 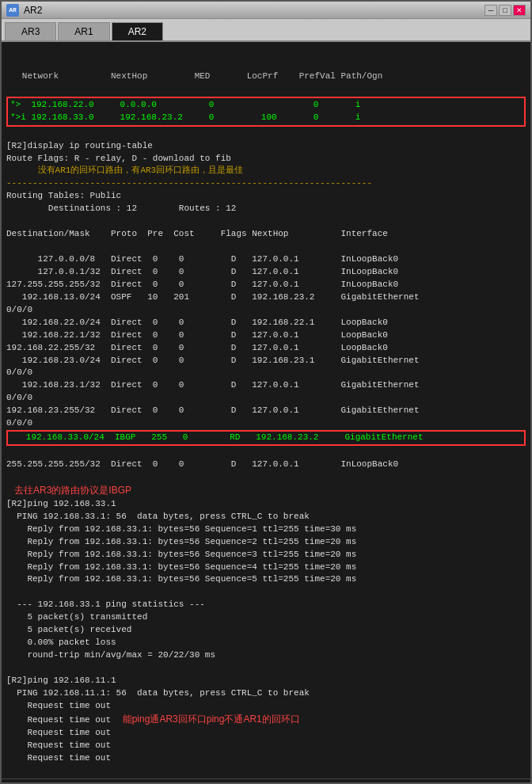 I want to click on tab-ar2: AR2, so click(x=138, y=32).